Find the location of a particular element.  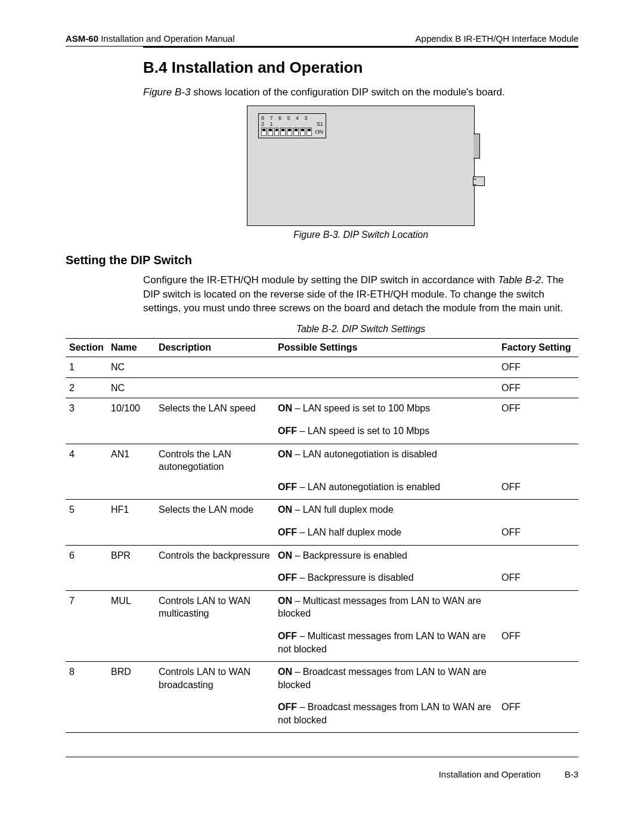

table-row: 2 NC OFF is located at coordinates (322, 388).